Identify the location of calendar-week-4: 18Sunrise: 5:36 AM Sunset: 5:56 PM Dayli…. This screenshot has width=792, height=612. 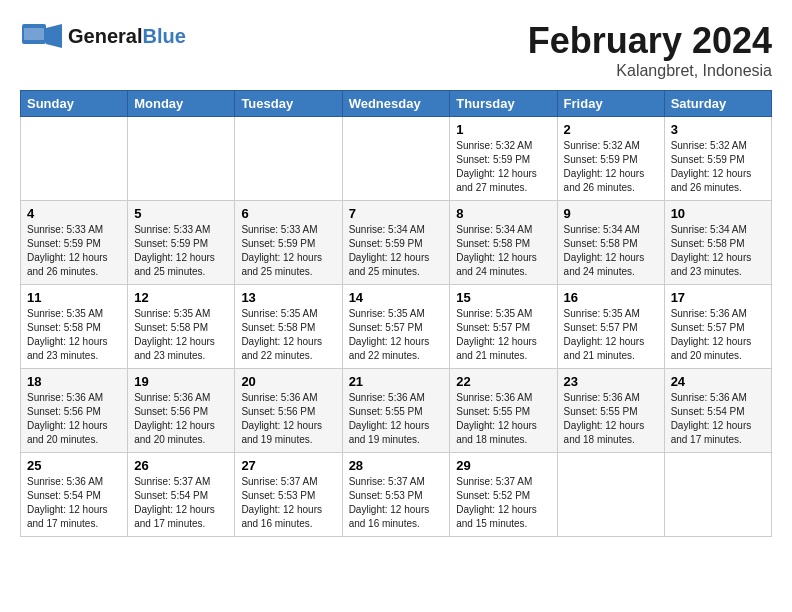
(396, 411).